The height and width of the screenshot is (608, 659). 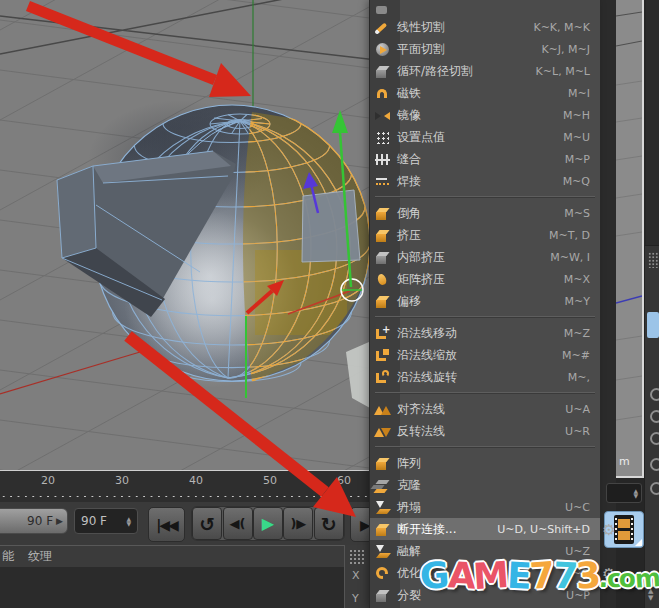 What do you see at coordinates (629, 238) in the screenshot?
I see `side-viewport-lines` at bounding box center [629, 238].